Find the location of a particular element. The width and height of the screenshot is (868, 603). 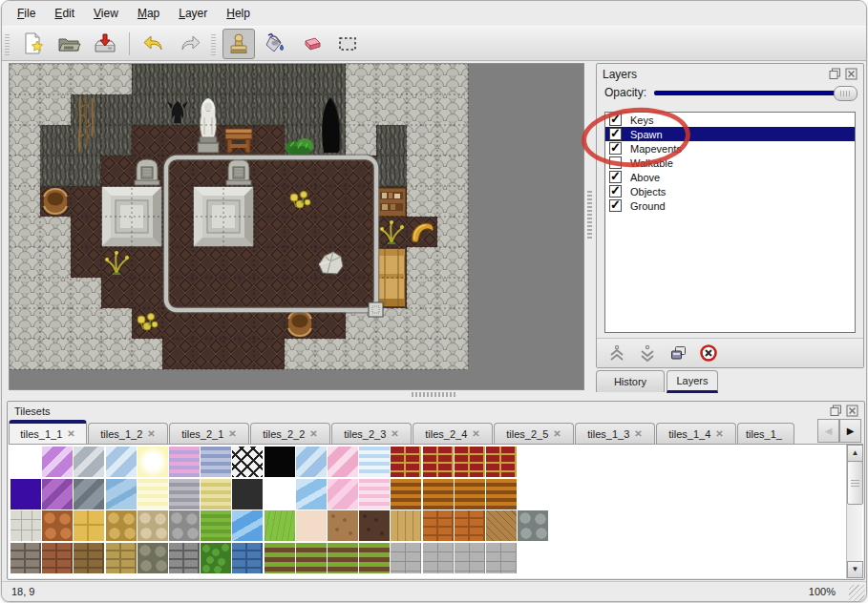

stamp-tool-button is located at coordinates (239, 44).